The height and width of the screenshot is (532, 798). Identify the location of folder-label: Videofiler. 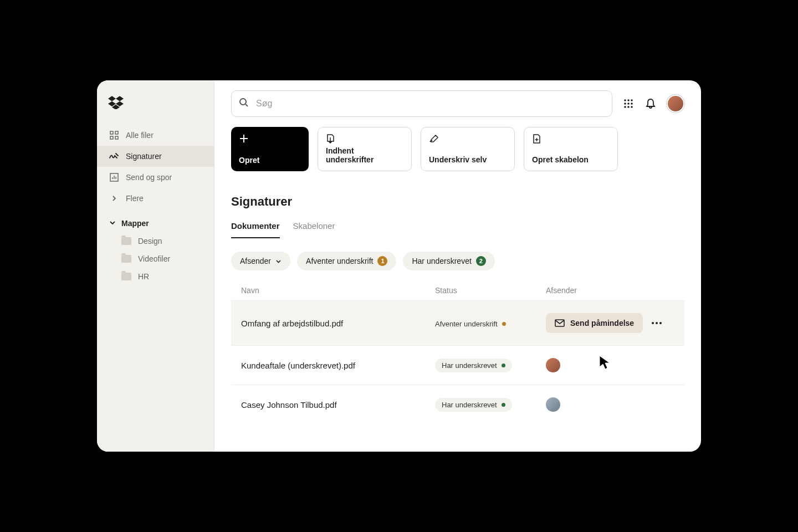
(154, 259).